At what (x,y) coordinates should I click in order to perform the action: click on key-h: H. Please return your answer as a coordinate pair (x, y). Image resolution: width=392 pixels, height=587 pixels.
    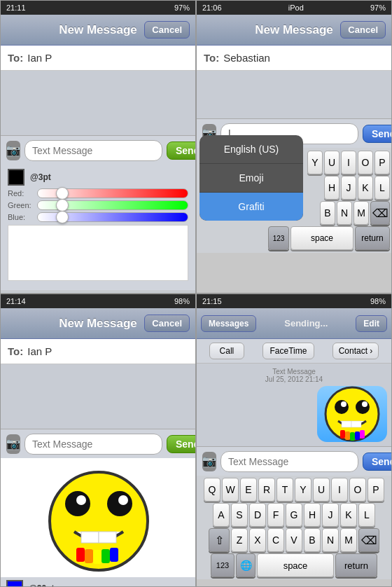
    Looking at the image, I should click on (332, 188).